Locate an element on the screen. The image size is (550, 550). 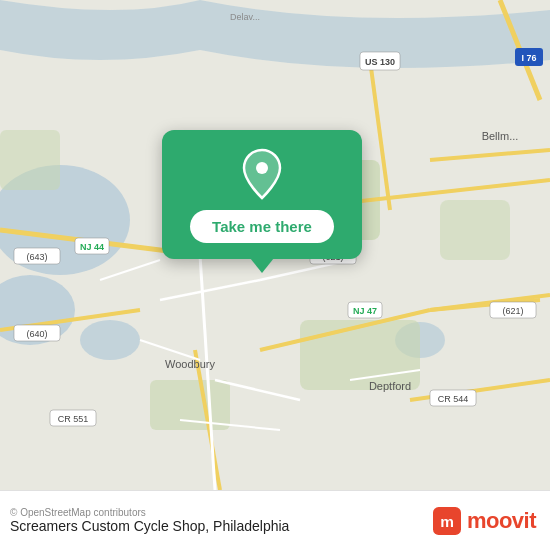
svg-text: (621) is located at coordinates (512, 311).